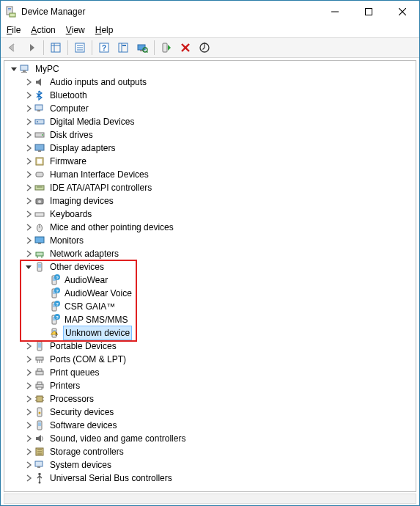 The width and height of the screenshot is (420, 506). I want to click on tree-category-computer: Computer, so click(210, 109).